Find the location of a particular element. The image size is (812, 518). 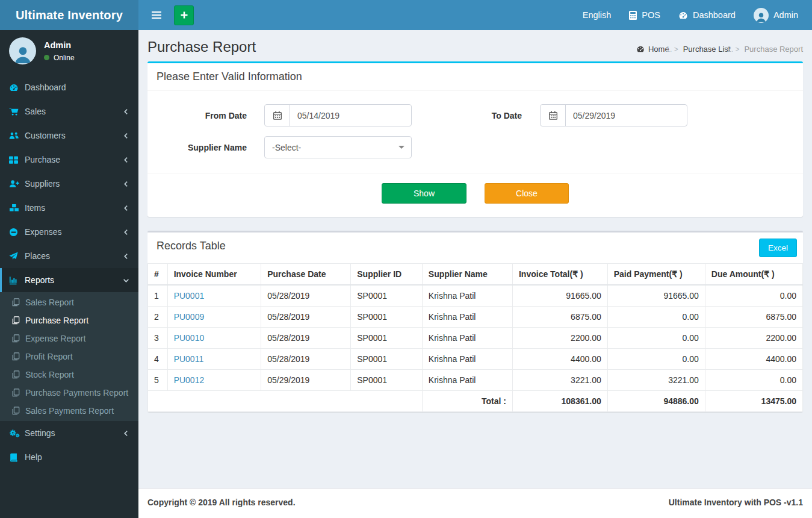

user-menu: Admin is located at coordinates (776, 15).